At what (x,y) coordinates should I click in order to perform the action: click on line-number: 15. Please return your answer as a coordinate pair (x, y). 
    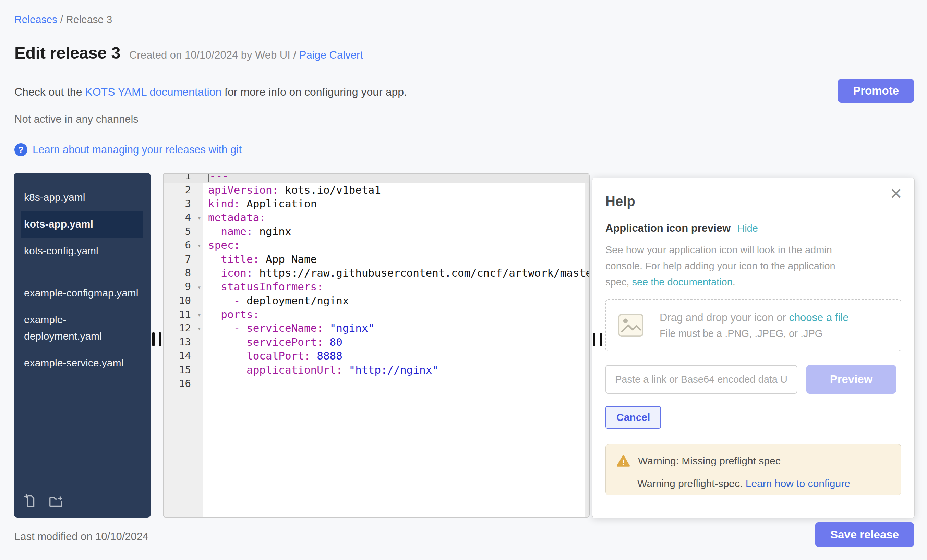
    Looking at the image, I should click on (184, 369).